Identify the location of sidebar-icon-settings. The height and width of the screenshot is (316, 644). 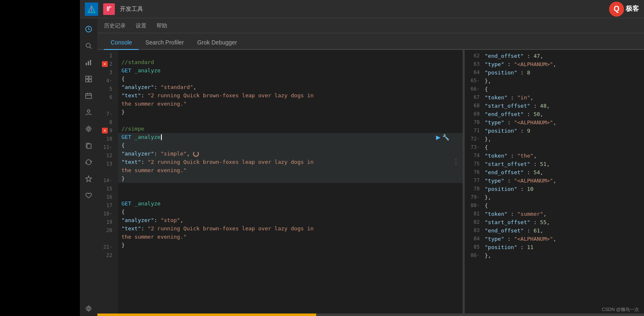
(89, 129).